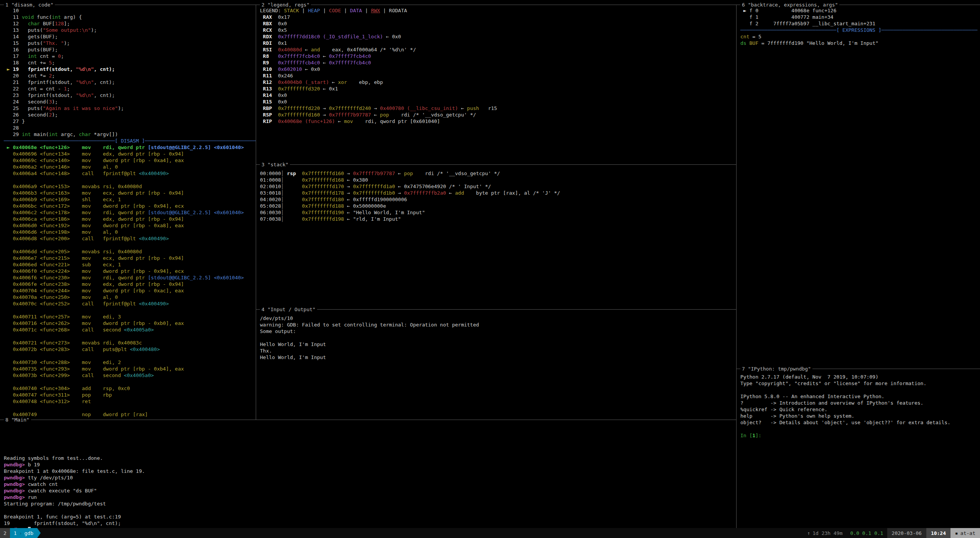 This screenshot has width=980, height=538. Describe the element at coordinates (128, 147) in the screenshot. I see `terminal-line: ► 0x40068e <func+126> mov rdi, qword ptr…` at that location.